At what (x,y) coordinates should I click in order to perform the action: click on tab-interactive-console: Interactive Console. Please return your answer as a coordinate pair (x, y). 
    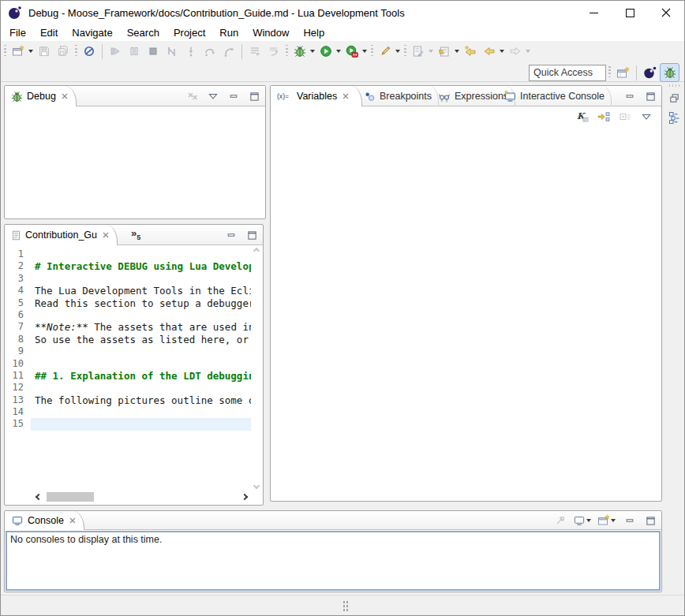
    Looking at the image, I should click on (554, 96).